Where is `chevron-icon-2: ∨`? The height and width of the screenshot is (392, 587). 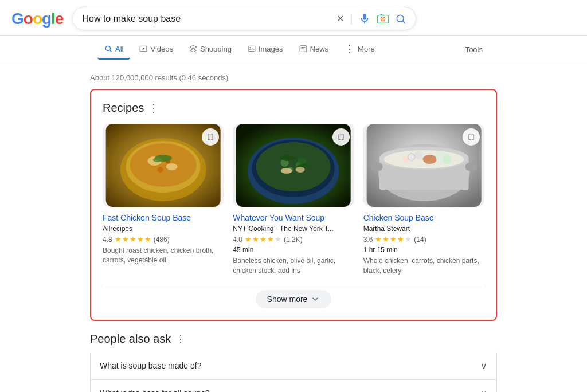
chevron-icon-2: ∨ is located at coordinates (484, 390).